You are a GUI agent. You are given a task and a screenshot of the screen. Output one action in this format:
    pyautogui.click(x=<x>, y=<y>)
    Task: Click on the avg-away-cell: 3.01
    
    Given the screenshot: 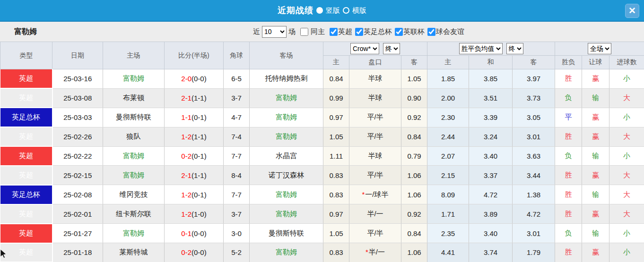 What is the action you would take?
    pyautogui.click(x=534, y=137)
    